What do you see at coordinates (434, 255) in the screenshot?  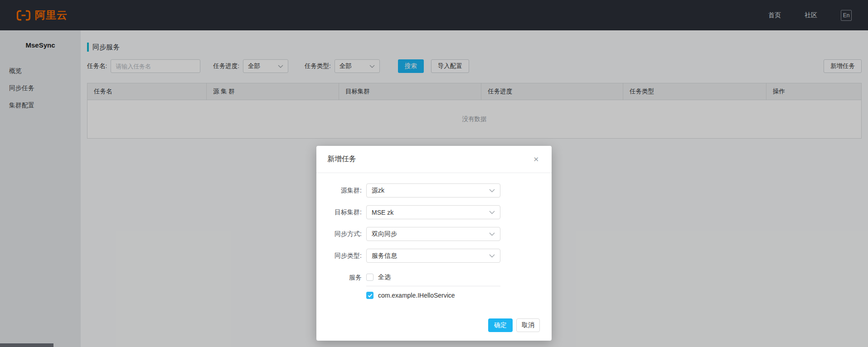 I see `form-row-sync-type: 同步类型: 服务信息` at bounding box center [434, 255].